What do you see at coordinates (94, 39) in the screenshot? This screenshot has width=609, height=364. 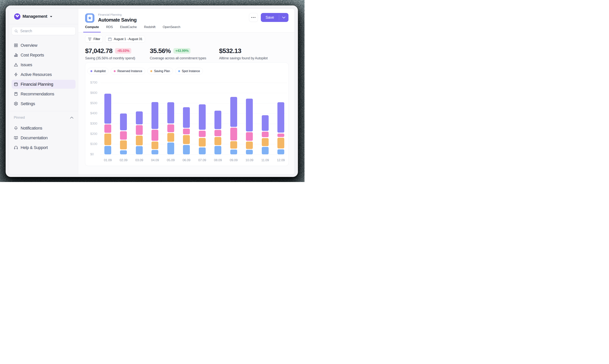 I see `filter-button: Filter` at bounding box center [94, 39].